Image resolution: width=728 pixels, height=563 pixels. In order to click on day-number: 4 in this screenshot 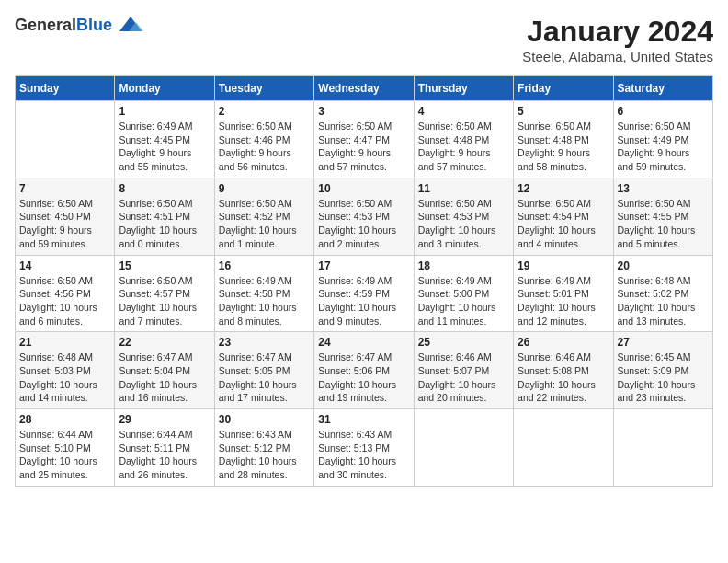, I will do `click(463, 111)`.